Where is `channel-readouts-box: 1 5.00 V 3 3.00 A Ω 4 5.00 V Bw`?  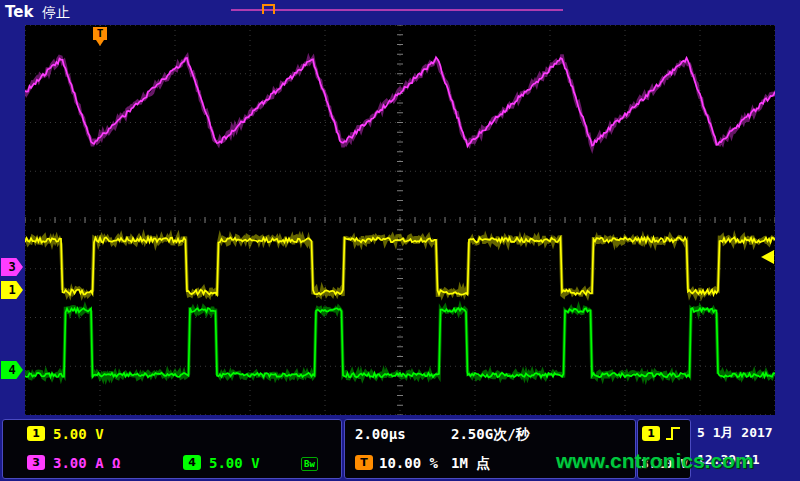
channel-readouts-box: 1 5.00 V 3 3.00 A Ω 4 5.00 V Bw is located at coordinates (172, 449).